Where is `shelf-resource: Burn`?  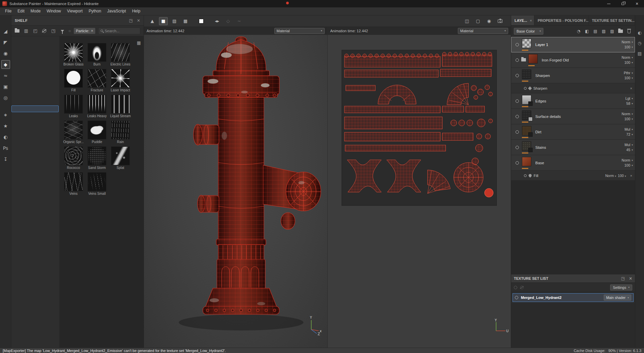 shelf-resource: Burn is located at coordinates (97, 54).